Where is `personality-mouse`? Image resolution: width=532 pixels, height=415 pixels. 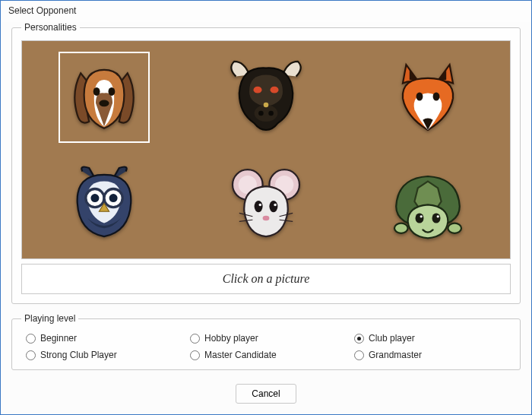
personality-mouse is located at coordinates (266, 202).